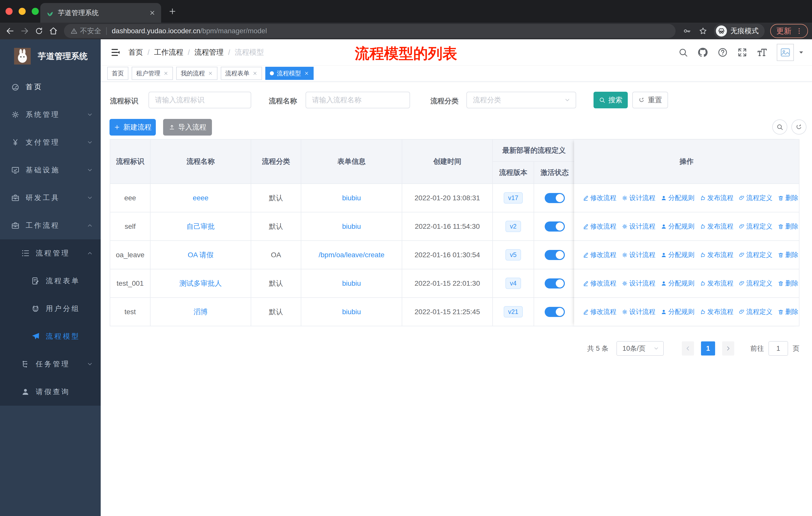 This screenshot has width=812, height=516. Describe the element at coordinates (22, 11) in the screenshot. I see `window-controls` at that location.